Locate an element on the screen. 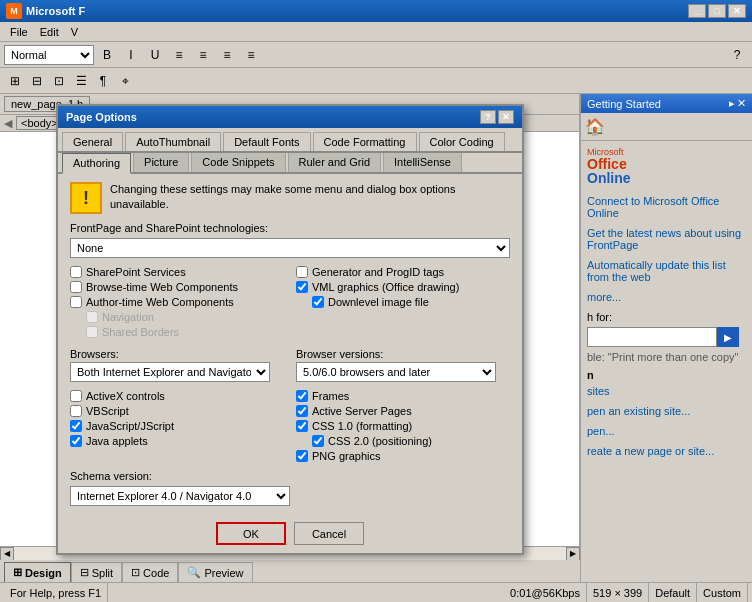  tab-default-fonts: Default Fonts is located at coordinates (266, 142).